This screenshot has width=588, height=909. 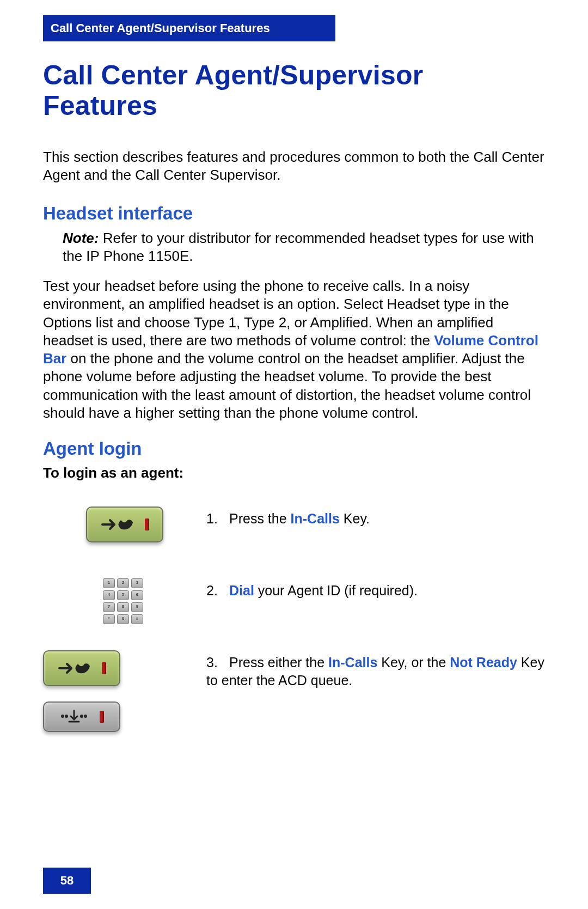 What do you see at coordinates (294, 247) in the screenshot?
I see `headset-note: Note: Refer to your distributor for reco…` at bounding box center [294, 247].